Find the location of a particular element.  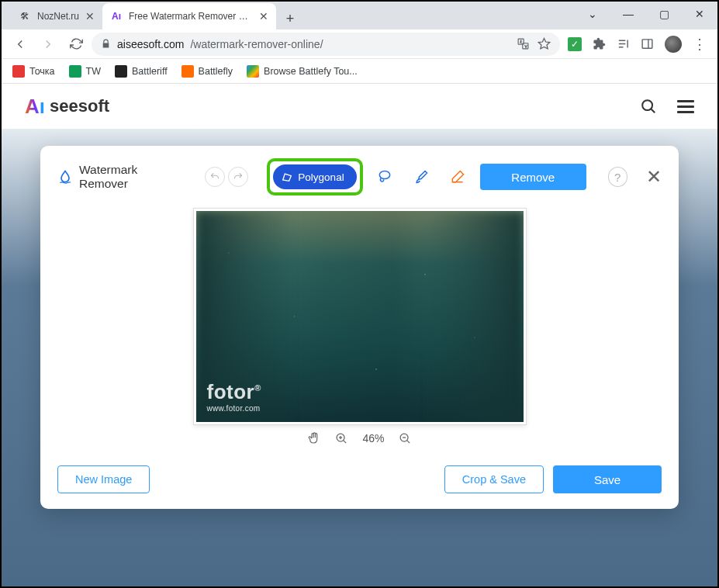

back-button is located at coordinates (20, 44).